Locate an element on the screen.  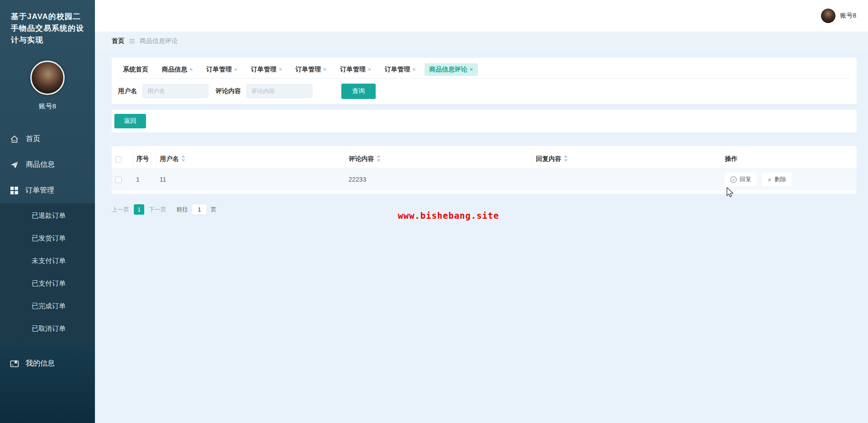
tab-order-manage-1: 订单管理 × is located at coordinates (222, 70).